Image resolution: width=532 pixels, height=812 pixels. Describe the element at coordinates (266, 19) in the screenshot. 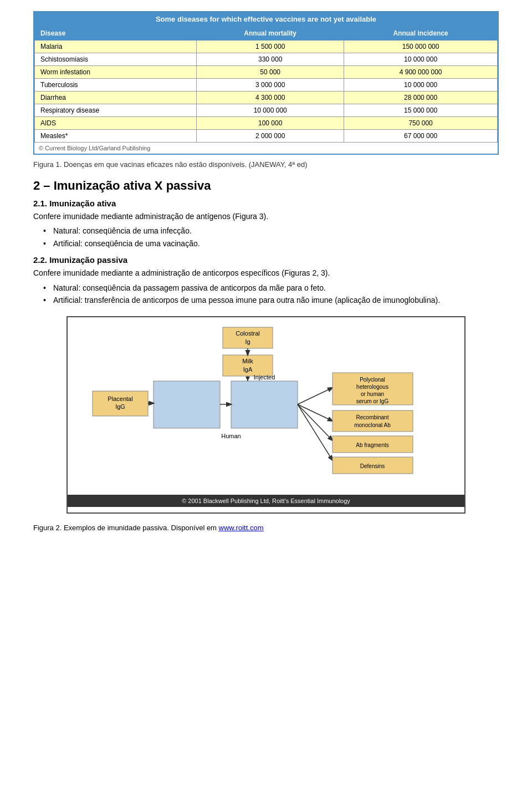

I see `table-title: Some diseases for which effective vaccin…` at that location.